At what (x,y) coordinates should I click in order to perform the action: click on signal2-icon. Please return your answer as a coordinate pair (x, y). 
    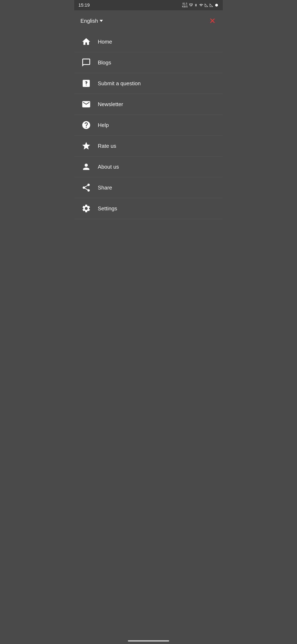
    Looking at the image, I should click on (211, 5).